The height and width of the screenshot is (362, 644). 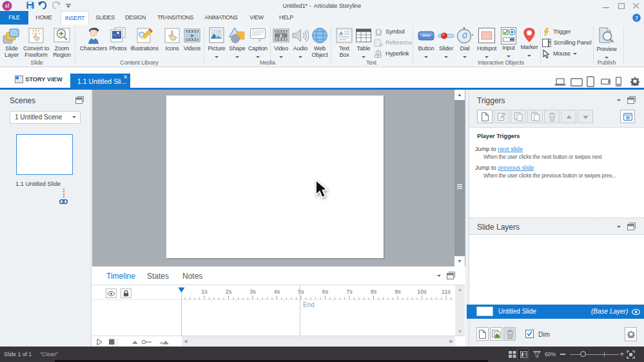 What do you see at coordinates (349, 292) in the screenshot?
I see `svg-text: 7s` at bounding box center [349, 292].